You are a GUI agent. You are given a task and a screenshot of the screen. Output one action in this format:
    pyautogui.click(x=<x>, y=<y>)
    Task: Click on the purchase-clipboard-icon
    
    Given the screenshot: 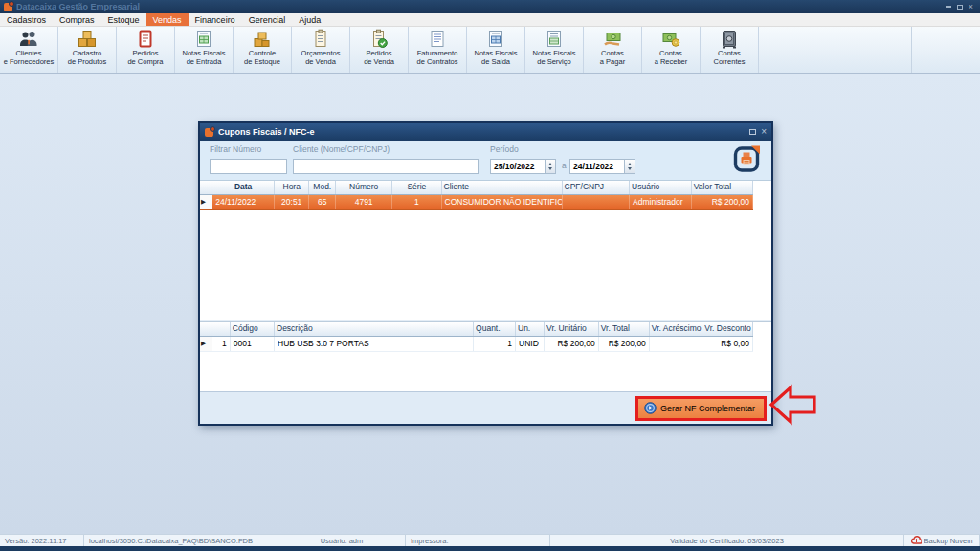 What is the action you would take?
    pyautogui.click(x=145, y=38)
    